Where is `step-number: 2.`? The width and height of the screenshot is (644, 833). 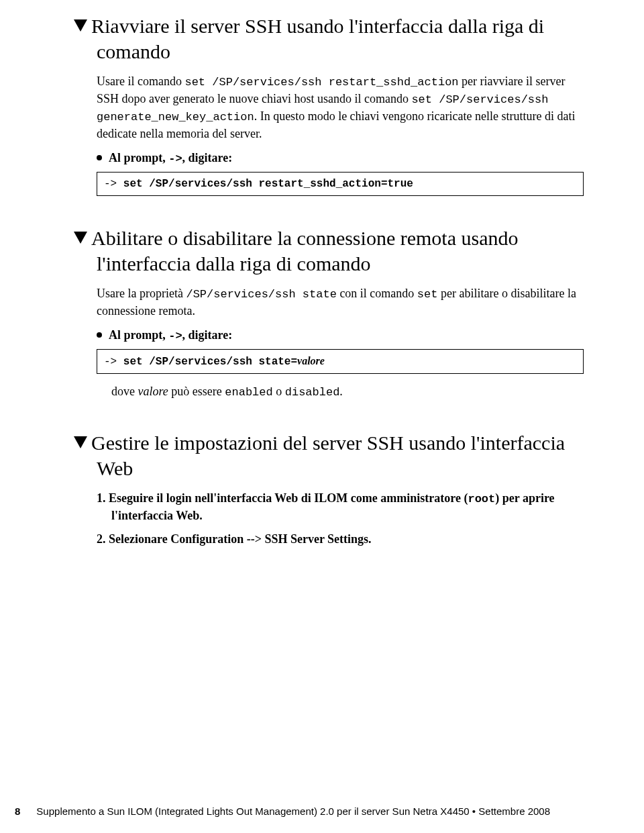
step-number: 2. is located at coordinates (103, 539).